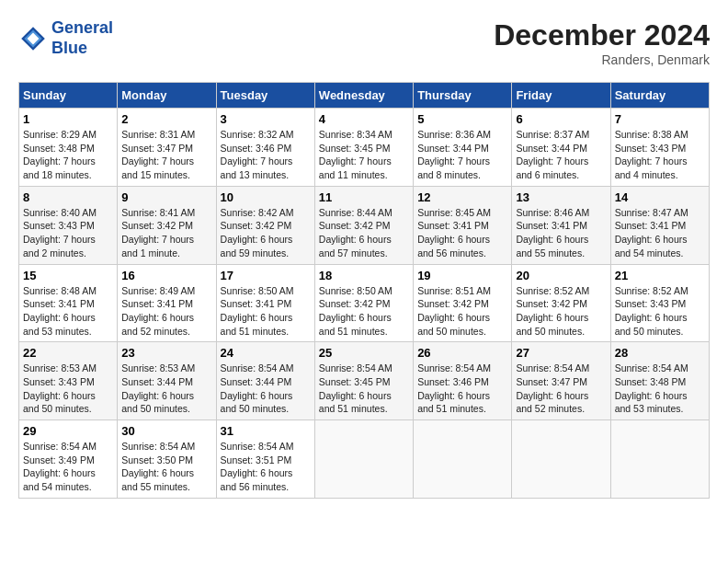 This screenshot has width=728, height=563. Describe the element at coordinates (364, 353) in the screenshot. I see `day-number: 25` at that location.